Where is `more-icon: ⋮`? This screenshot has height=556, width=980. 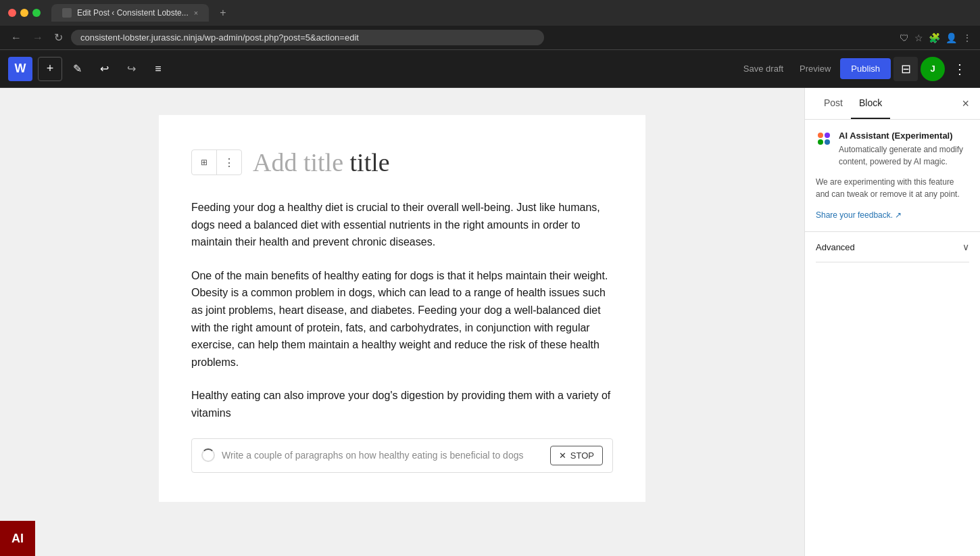 more-icon: ⋮ is located at coordinates (960, 69).